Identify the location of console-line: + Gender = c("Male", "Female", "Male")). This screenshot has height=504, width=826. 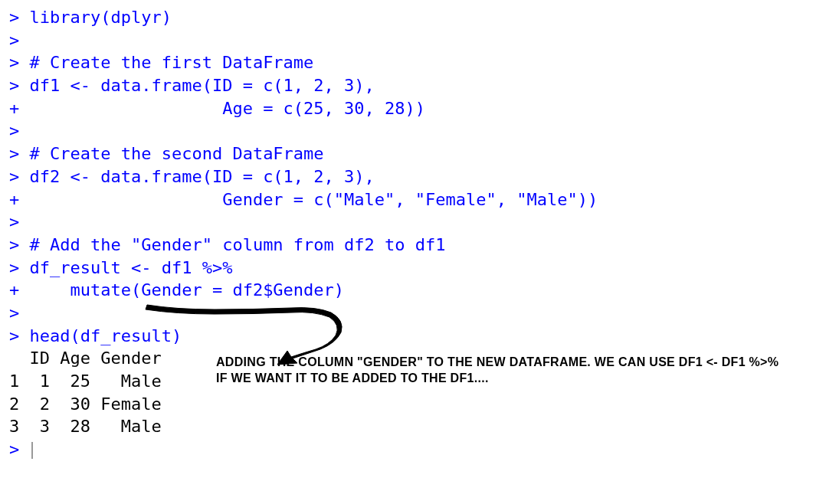
(413, 200).